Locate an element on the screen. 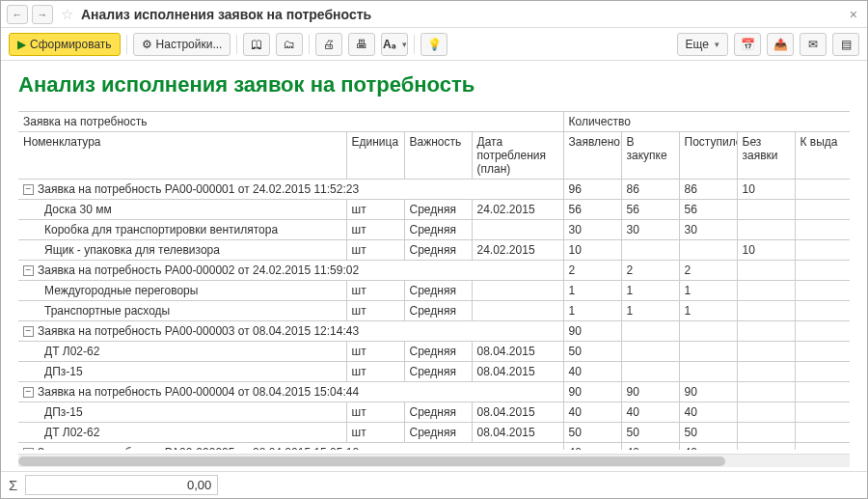 The image size is (868, 499). more-button: Еще ▾ is located at coordinates (702, 44).